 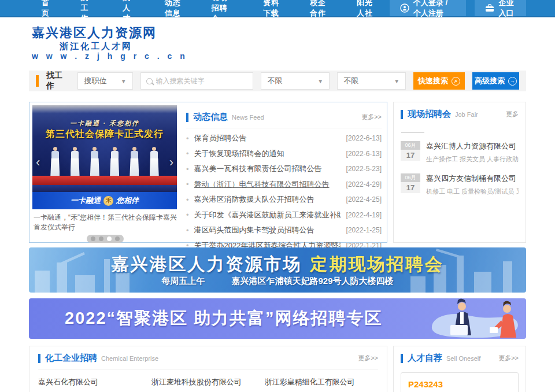 What do you see at coordinates (208, 369) in the screenshot?
I see `chemical-enterprise-panel: 化工企业招聘 Chemical Enterprise 更多>> 嘉兴石化有限公司…` at bounding box center [208, 369].